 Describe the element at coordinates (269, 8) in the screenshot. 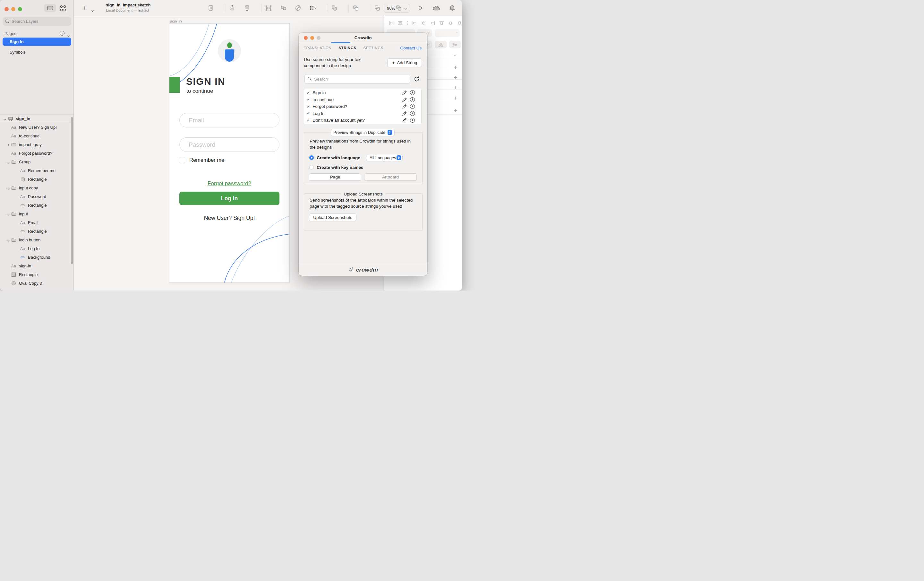

I see `group-icon` at that location.